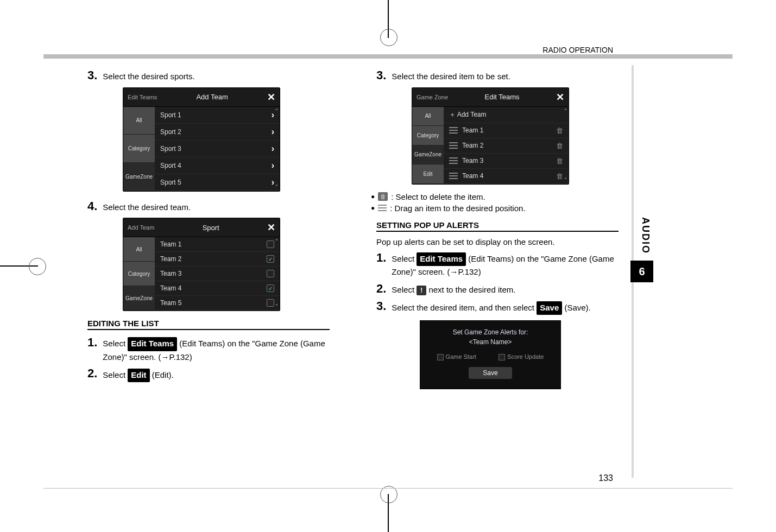 The width and height of the screenshot is (776, 532). What do you see at coordinates (606, 478) in the screenshot?
I see `page-number: 133` at bounding box center [606, 478].